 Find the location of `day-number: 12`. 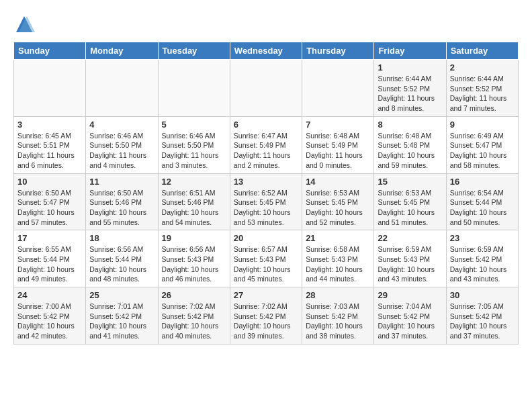

day-number: 12 is located at coordinates (194, 181).